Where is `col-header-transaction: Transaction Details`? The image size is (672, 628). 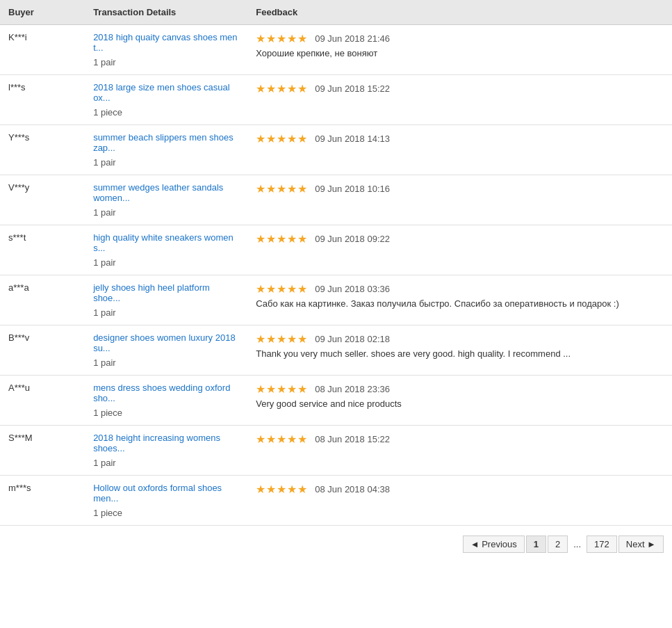
col-header-transaction: Transaction Details is located at coordinates (166, 13).